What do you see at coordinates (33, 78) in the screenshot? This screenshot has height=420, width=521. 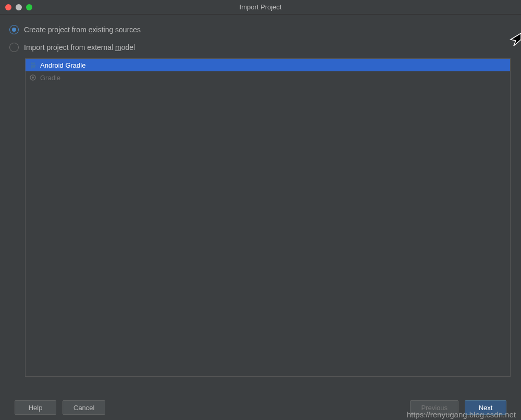 I see `gradle-icon` at bounding box center [33, 78].